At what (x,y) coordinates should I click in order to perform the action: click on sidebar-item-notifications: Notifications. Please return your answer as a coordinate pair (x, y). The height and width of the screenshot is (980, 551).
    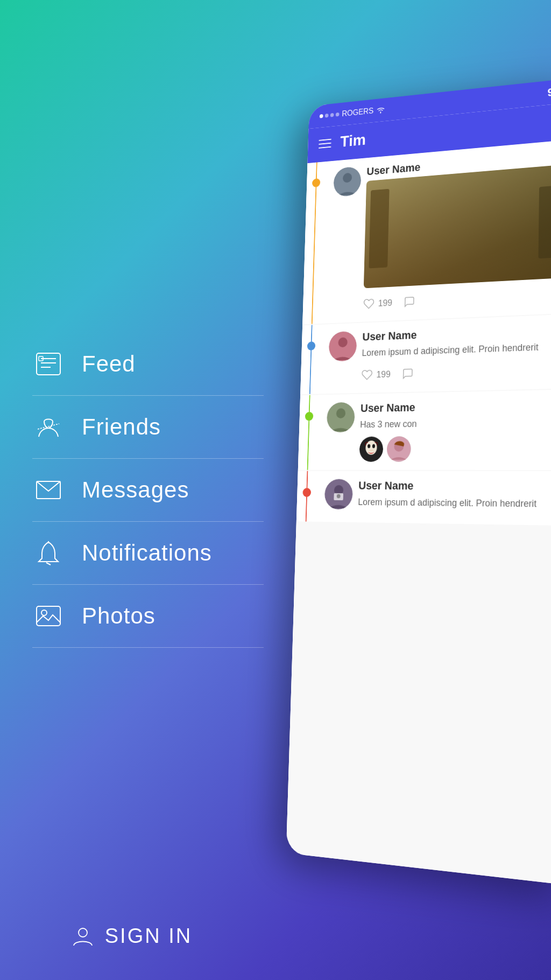
    Looking at the image, I should click on (148, 554).